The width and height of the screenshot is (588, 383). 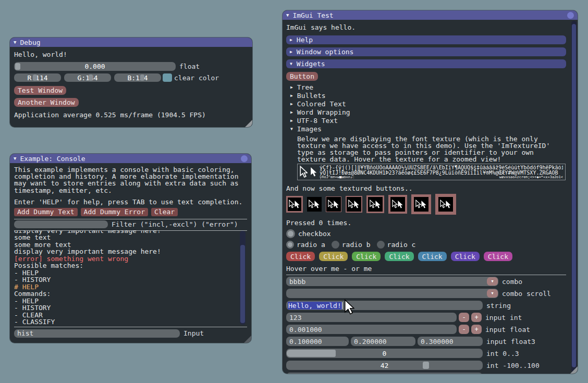 I want to click on add-dummy-text-button: Add Dummy Text, so click(x=46, y=212).